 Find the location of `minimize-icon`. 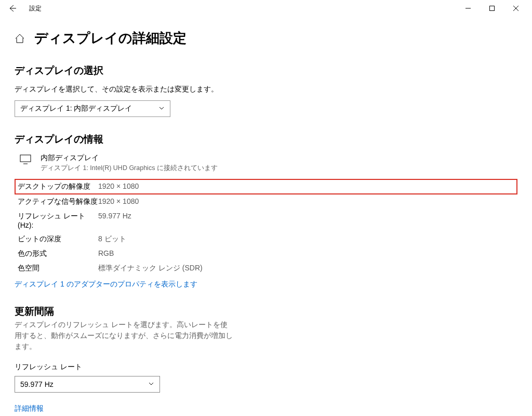

minimize-icon is located at coordinates (468, 8).